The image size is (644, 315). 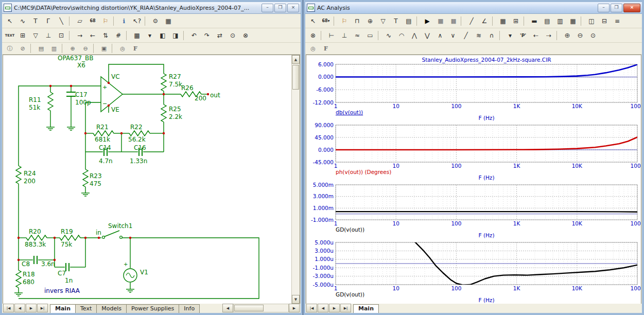 I want to click on properties-tool: ▤, so click(x=409, y=21).